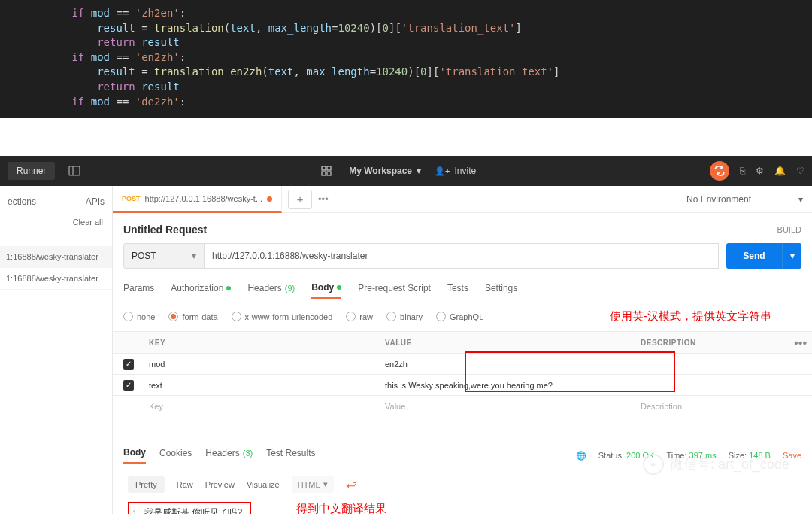 Image resolution: width=812 pixels, height=514 pixels. Describe the element at coordinates (801, 343) in the screenshot. I see `table-menu-icon: •••` at that location.